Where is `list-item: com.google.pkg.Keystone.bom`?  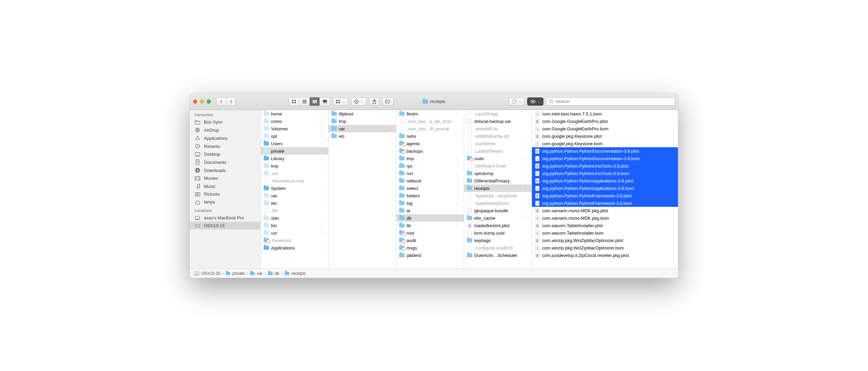
list-item: com.google.pkg.Keystone.bom is located at coordinates (605, 144).